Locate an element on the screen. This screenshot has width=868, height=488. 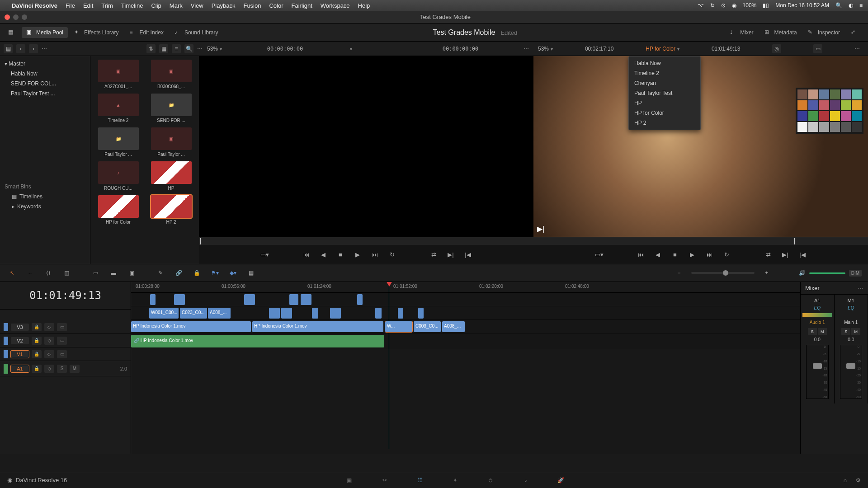
dynamic-trim-tool: ⟨⟩ is located at coordinates (48, 273).